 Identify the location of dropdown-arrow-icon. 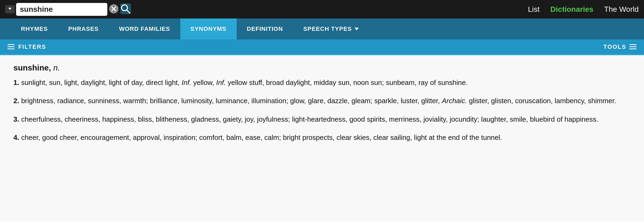
(10, 9).